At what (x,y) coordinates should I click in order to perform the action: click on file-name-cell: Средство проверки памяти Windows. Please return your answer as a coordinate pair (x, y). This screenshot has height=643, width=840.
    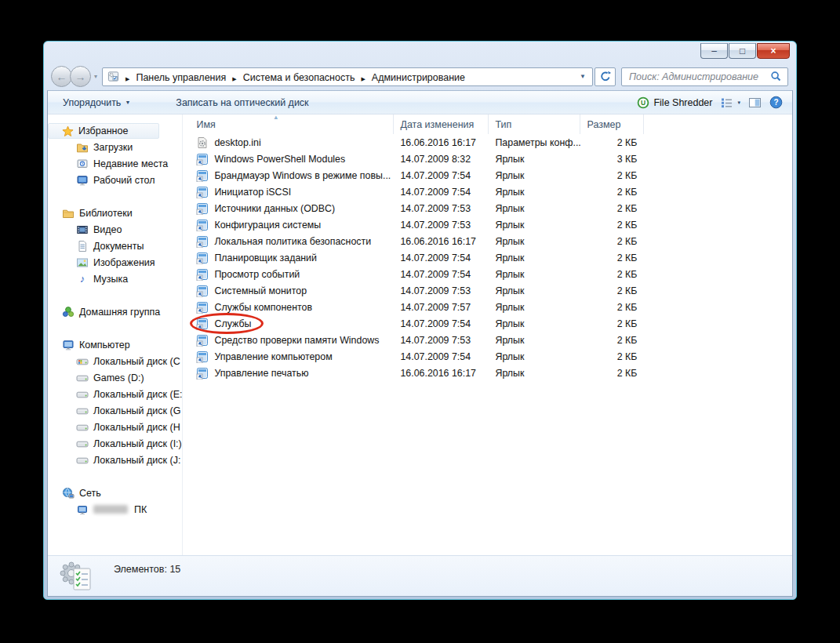
    Looking at the image, I should click on (289, 340).